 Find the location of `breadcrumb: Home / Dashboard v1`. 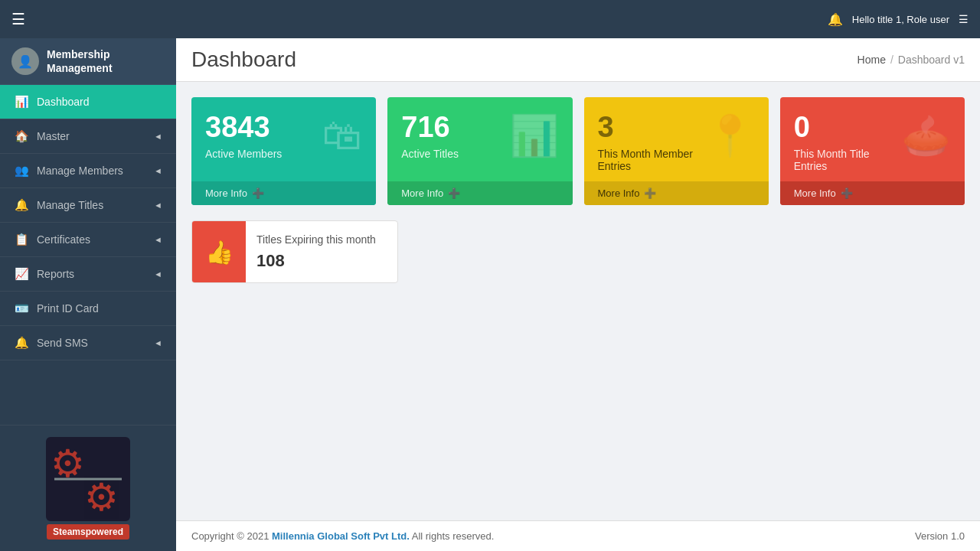

breadcrumb: Home / Dashboard v1 is located at coordinates (911, 60).